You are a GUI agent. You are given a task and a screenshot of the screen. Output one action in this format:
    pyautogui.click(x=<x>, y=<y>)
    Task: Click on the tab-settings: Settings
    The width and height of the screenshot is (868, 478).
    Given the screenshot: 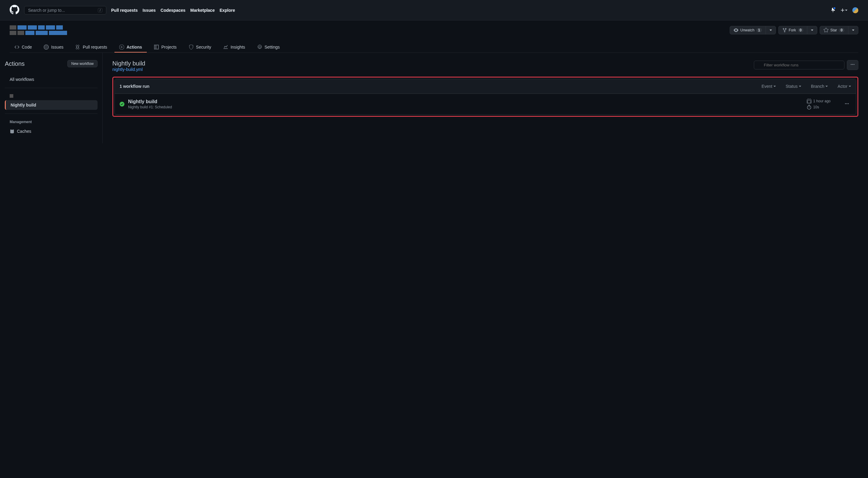 What is the action you would take?
    pyautogui.click(x=269, y=47)
    